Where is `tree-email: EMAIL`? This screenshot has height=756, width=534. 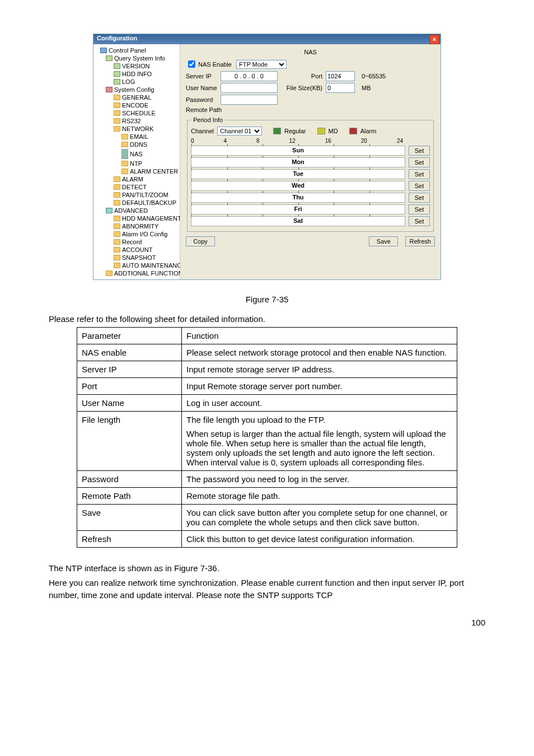
tree-email: EMAIL is located at coordinates (137, 137).